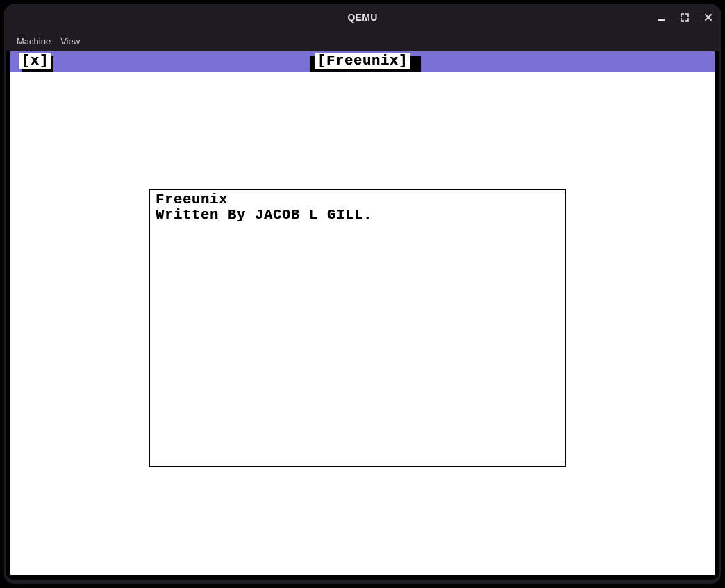 The width and height of the screenshot is (725, 588). What do you see at coordinates (708, 17) in the screenshot?
I see `close-icon` at bounding box center [708, 17].